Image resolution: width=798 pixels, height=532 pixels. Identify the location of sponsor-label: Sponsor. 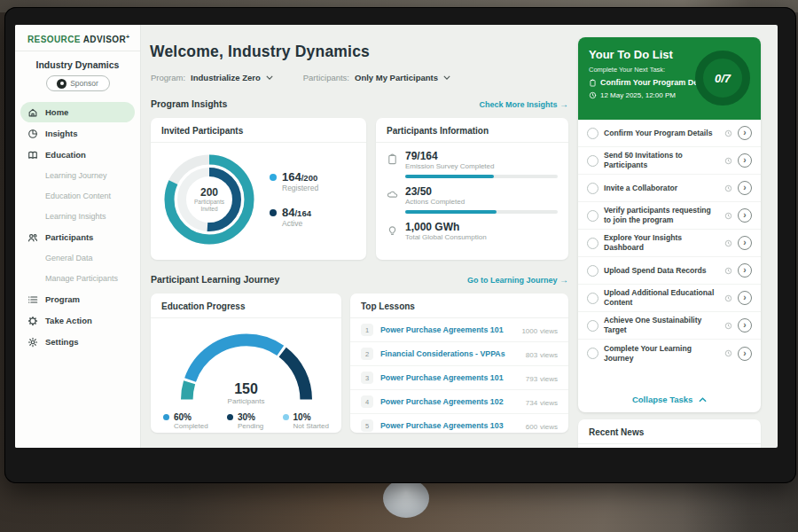
(84, 83).